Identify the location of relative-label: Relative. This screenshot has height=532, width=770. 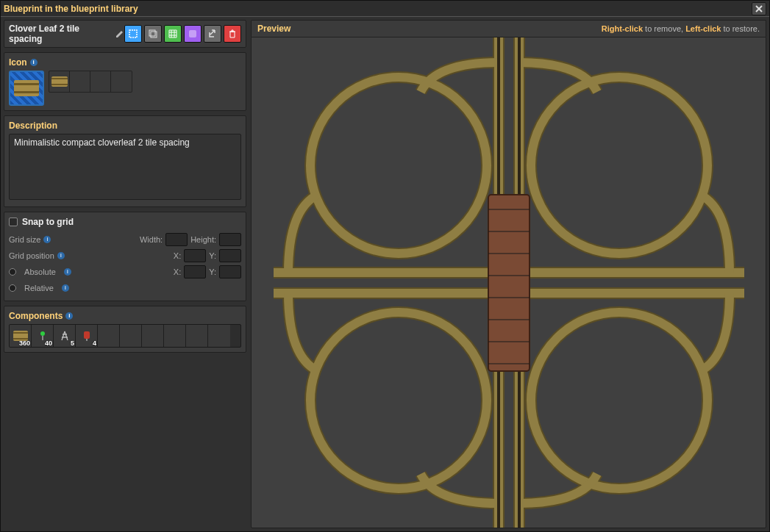
(39, 288).